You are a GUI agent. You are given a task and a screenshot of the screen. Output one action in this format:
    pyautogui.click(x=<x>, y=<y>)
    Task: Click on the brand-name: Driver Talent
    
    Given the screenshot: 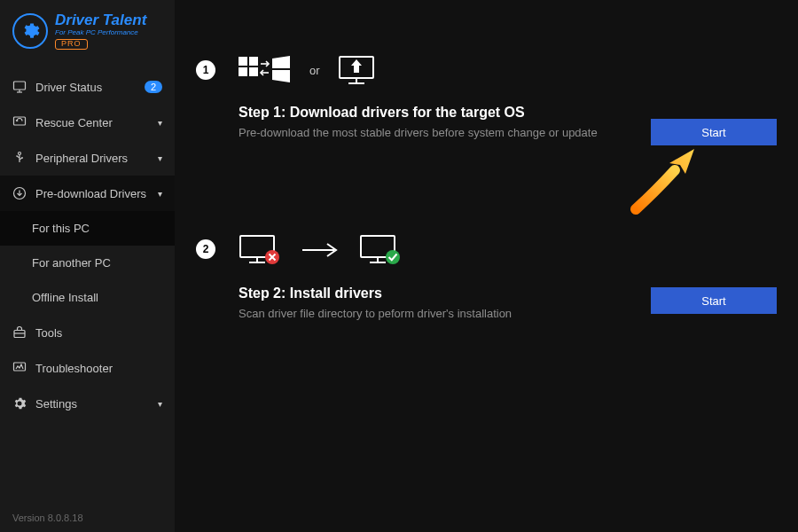 What is the action you would take?
    pyautogui.click(x=101, y=21)
    